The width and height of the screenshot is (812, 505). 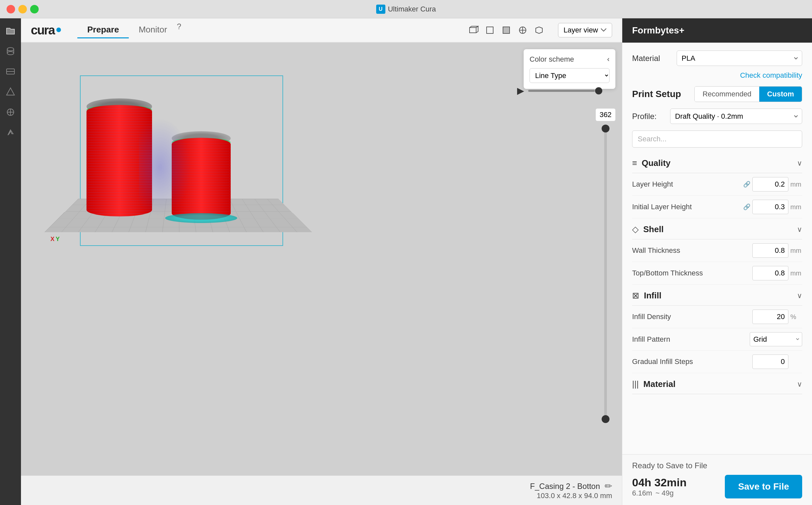 I want to click on search-input, so click(x=717, y=139).